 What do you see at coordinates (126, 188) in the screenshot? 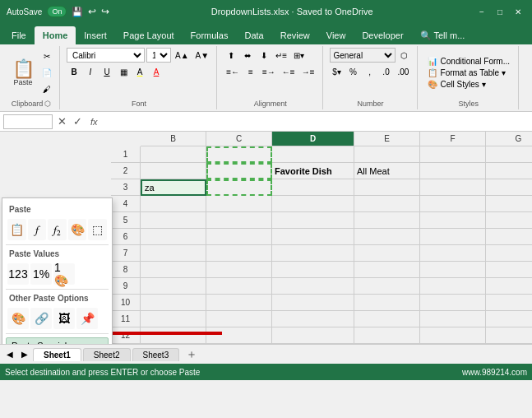
I see `row-header-3: 3` at bounding box center [126, 188].